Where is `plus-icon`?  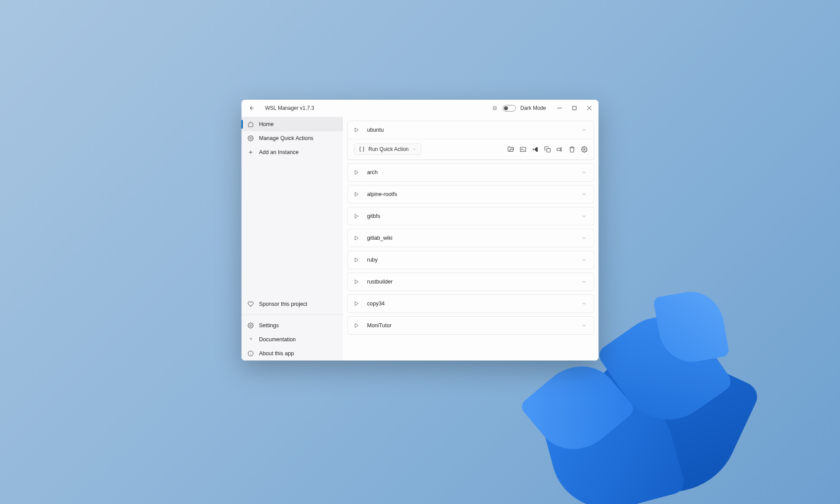 plus-icon is located at coordinates (251, 152).